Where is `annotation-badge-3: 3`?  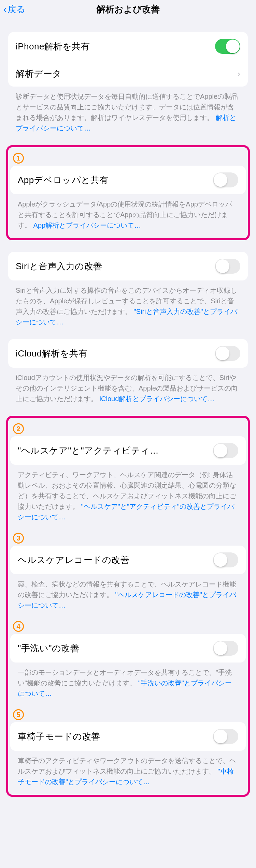
annotation-badge-3: 3 is located at coordinates (18, 538).